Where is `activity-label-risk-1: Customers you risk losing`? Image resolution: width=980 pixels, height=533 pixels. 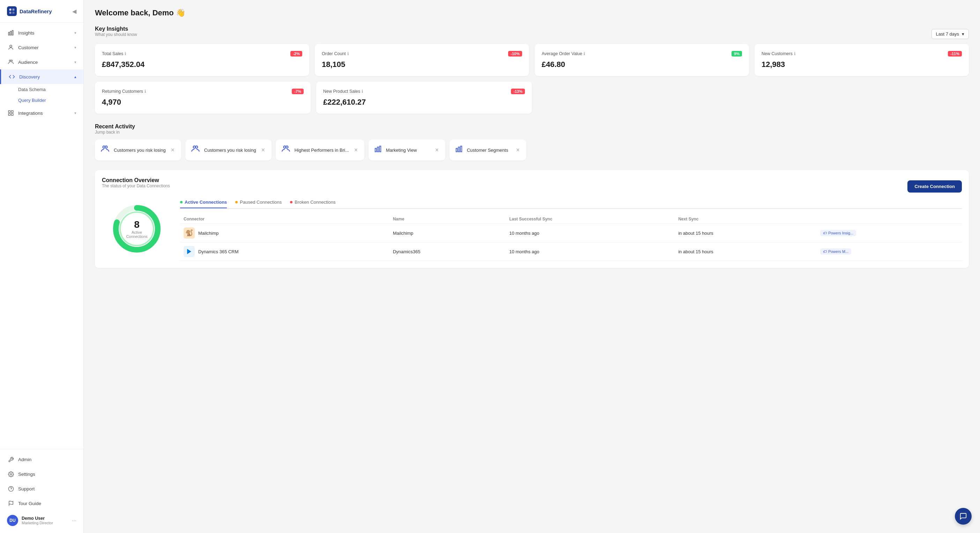
activity-label-risk-1: Customers you risk losing is located at coordinates (140, 150).